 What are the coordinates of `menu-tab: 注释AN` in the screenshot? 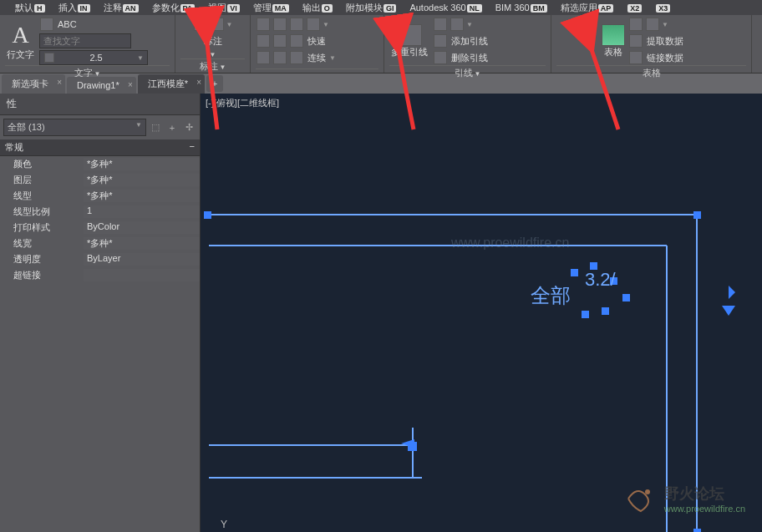 It's located at (121, 8).